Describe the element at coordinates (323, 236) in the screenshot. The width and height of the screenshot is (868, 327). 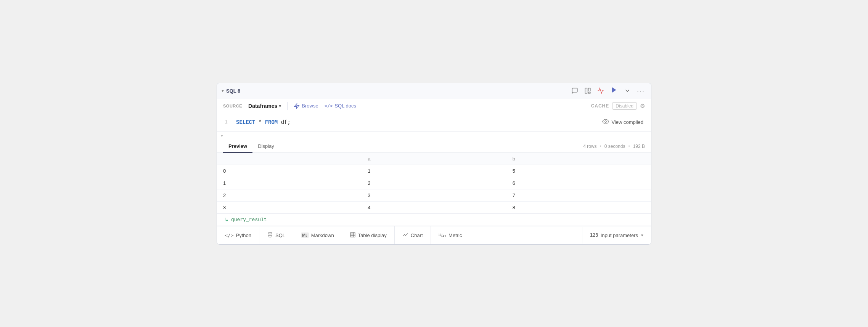
I see `toolbar-markdown-label: Markdown` at that location.